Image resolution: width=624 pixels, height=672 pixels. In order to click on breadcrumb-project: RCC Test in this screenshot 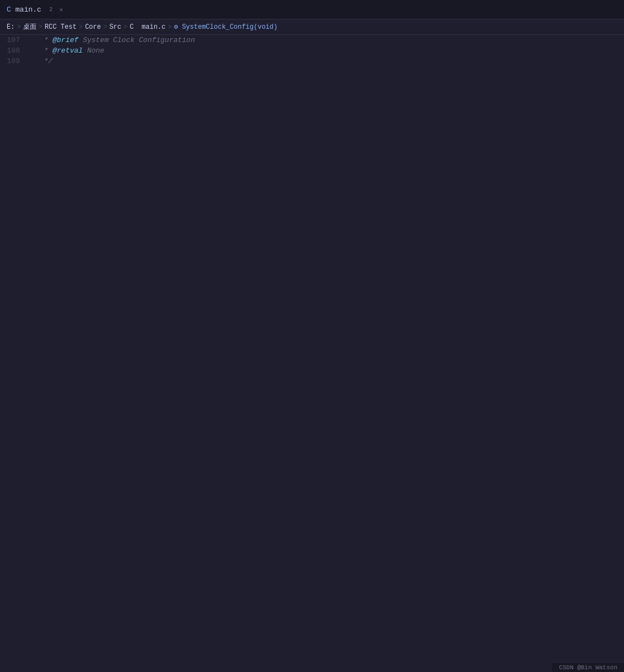, I will do `click(61, 27)`.